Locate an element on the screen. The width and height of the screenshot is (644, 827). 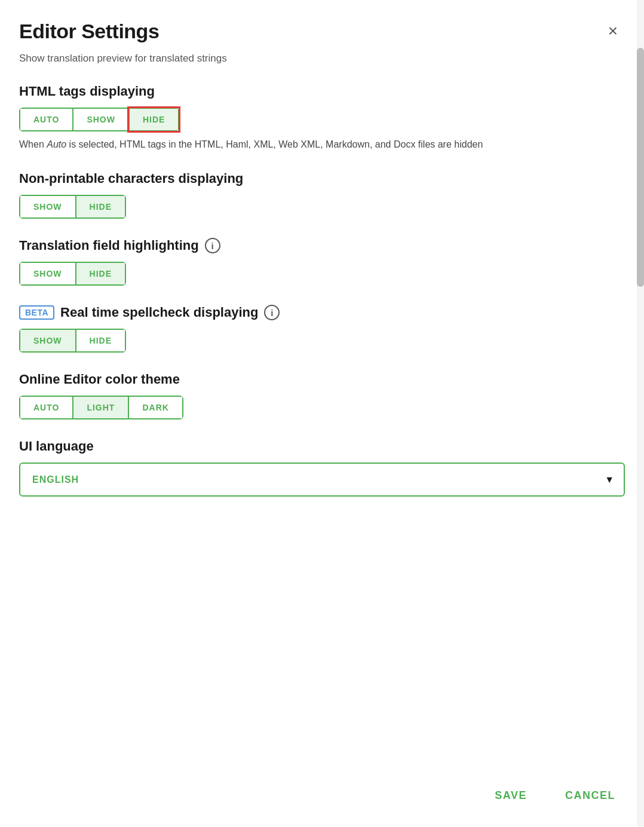
html-tags-description: When Auto is selected, HTML tags in the … is located at coordinates (322, 145).